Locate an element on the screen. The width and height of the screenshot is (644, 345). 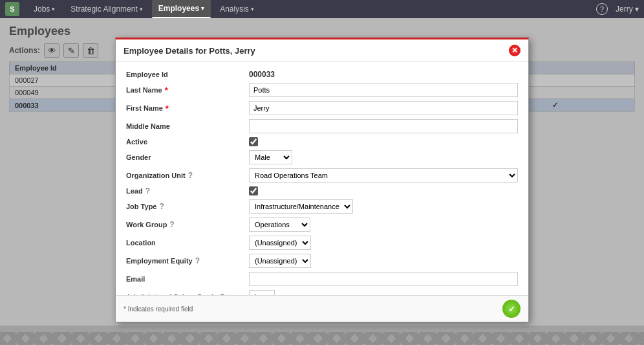
help-button: ? is located at coordinates (602, 9).